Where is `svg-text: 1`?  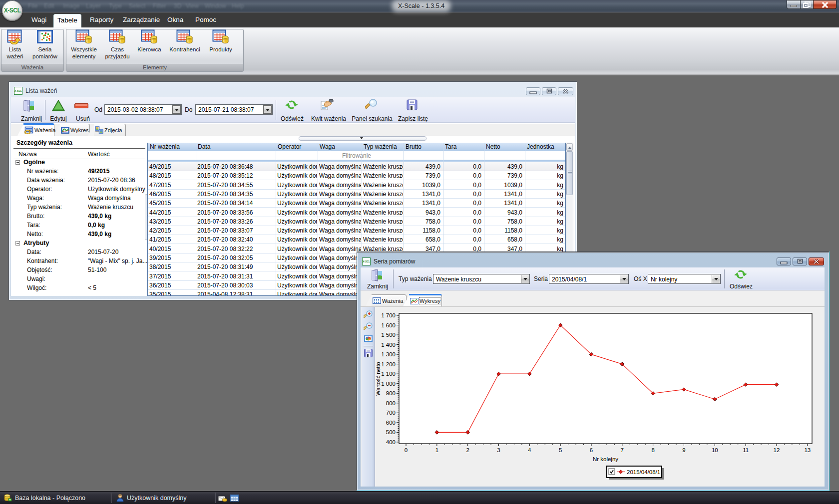
svg-text: 1 is located at coordinates (437, 450).